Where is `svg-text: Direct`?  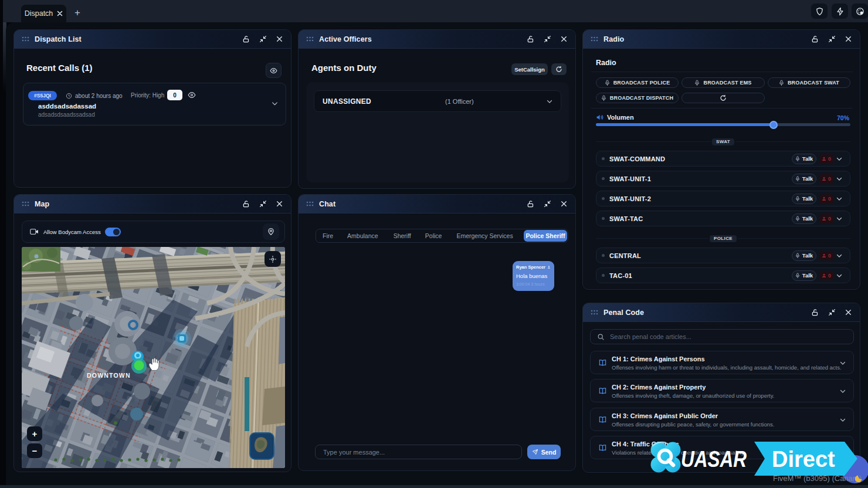 svg-text: Direct is located at coordinates (803, 459).